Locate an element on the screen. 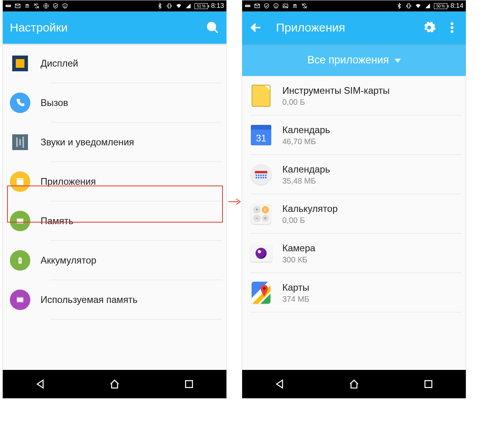 The height and width of the screenshot is (427, 504). gear-icon is located at coordinates (429, 28).